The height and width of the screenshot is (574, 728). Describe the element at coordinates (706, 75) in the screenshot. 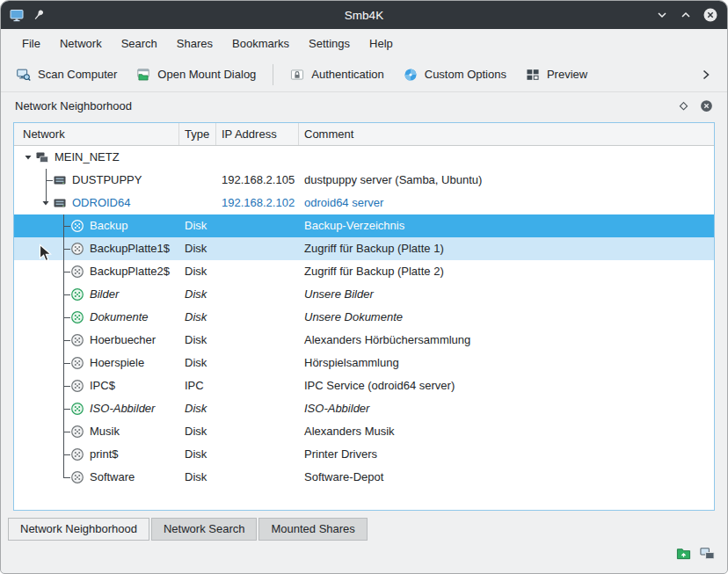

I see `chevron-right-icon` at that location.